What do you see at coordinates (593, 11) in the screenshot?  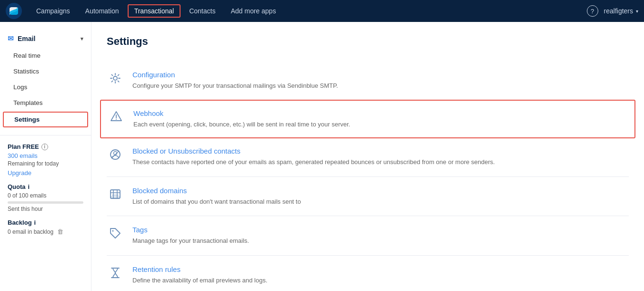 I see `help-icon: ?` at bounding box center [593, 11].